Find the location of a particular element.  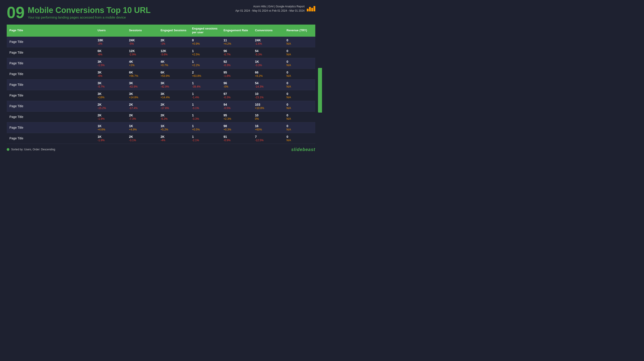

header-titles: Mobile Conversions Top 10 URL Your top p… is located at coordinates (89, 12).